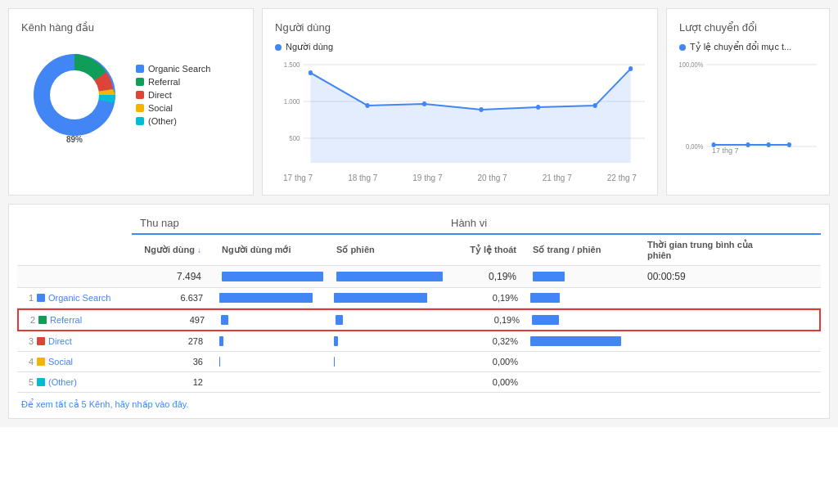  I want to click on row-4-label: Social, so click(91, 362).